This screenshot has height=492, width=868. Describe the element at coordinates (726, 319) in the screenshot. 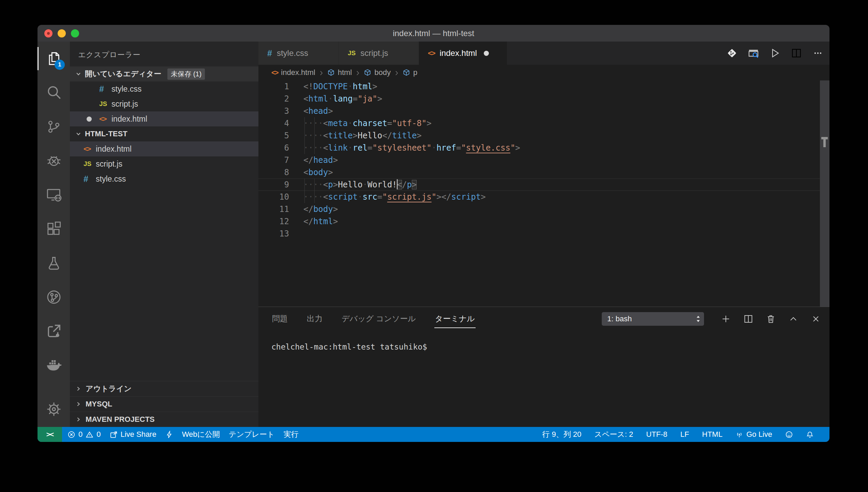

I see `new-terminal-button` at that location.